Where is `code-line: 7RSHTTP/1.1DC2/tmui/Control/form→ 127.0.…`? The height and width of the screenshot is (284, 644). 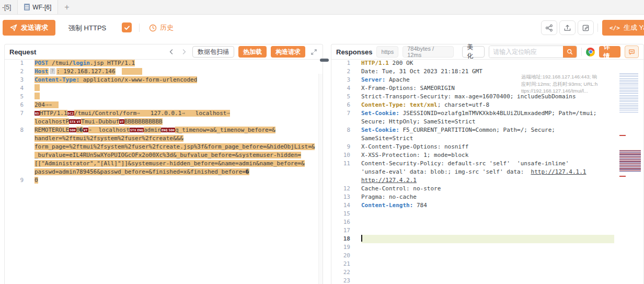
code-line: 7RSHTTP/1.1DC2/tmui/Control/form→ 127.0.… is located at coordinates (164, 113).